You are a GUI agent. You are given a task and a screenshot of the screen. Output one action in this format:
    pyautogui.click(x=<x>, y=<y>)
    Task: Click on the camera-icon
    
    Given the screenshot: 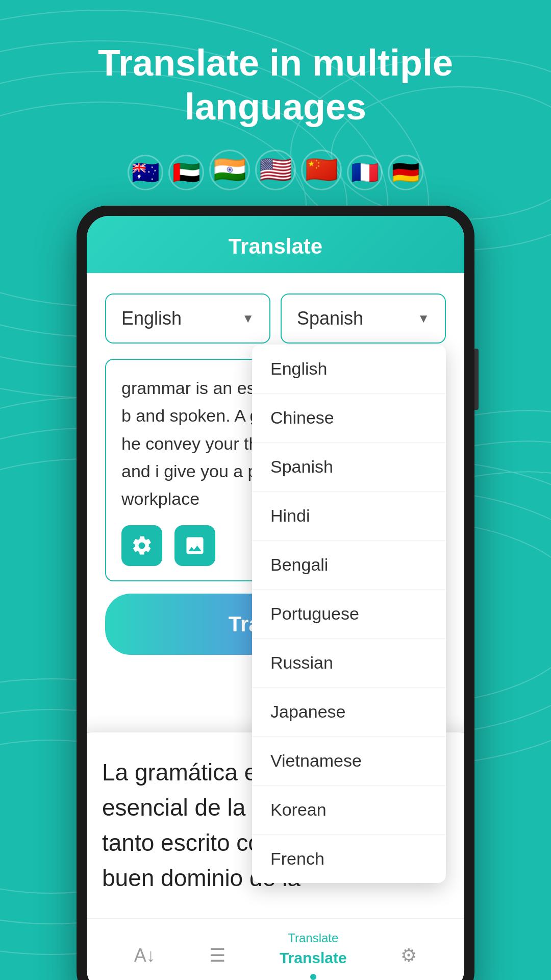 What is the action you would take?
    pyautogui.click(x=142, y=546)
    